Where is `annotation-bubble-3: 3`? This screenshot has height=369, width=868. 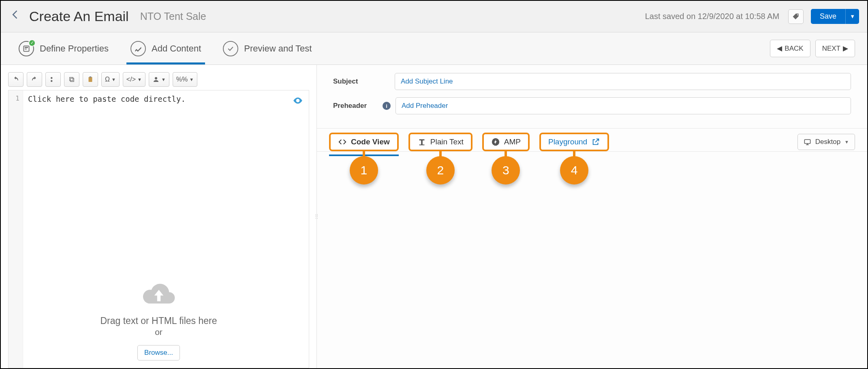
annotation-bubble-3: 3 is located at coordinates (506, 170).